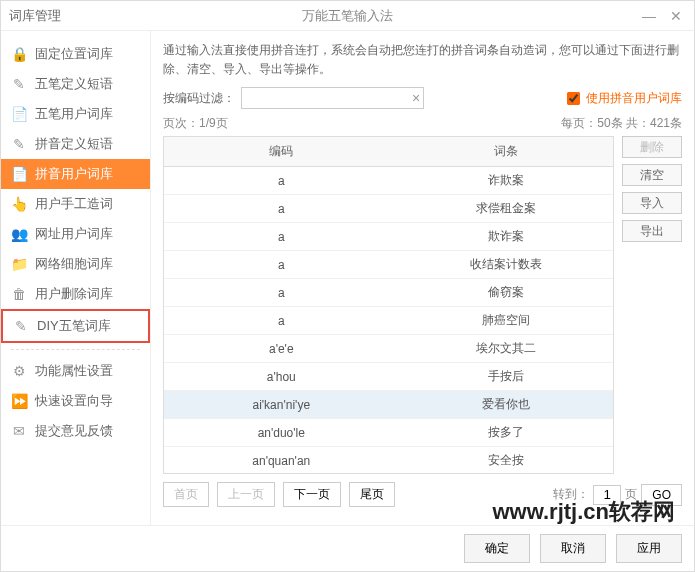 The height and width of the screenshot is (572, 695). What do you see at coordinates (19, 401) in the screenshot?
I see `sidebar-icon: ⏩` at bounding box center [19, 401].